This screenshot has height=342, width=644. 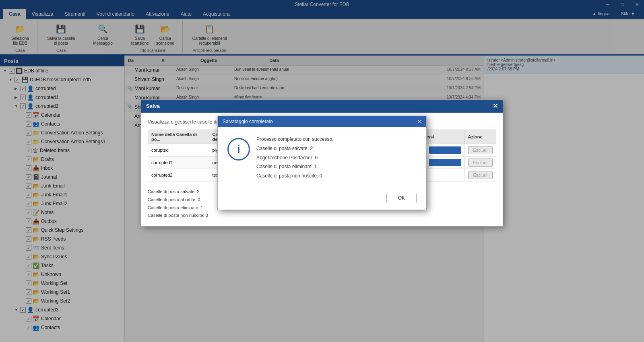 What do you see at coordinates (179, 163) in the screenshot?
I see `save-row-name: corrupted1` at bounding box center [179, 163].